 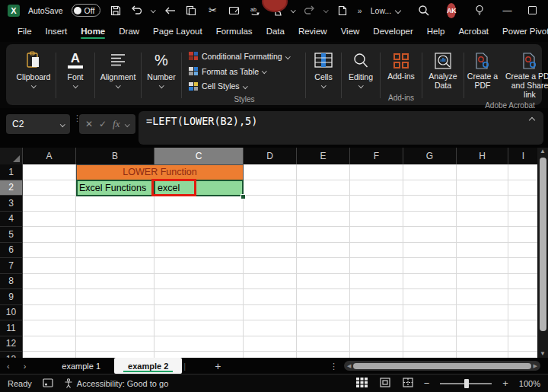 What do you see at coordinates (442, 365) in the screenshot?
I see `horizontal-scrollbar: ◀ ▶` at bounding box center [442, 365].